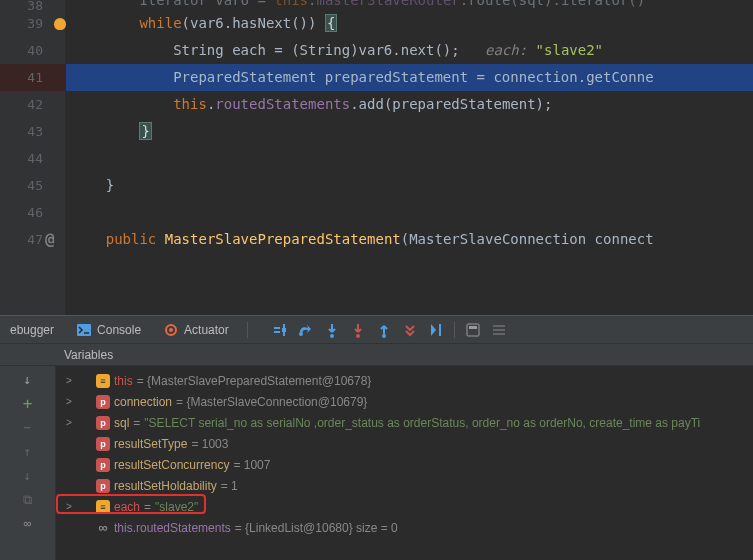  Describe the element at coordinates (32, 212) in the screenshot. I see `gutter-line: 46` at that location.